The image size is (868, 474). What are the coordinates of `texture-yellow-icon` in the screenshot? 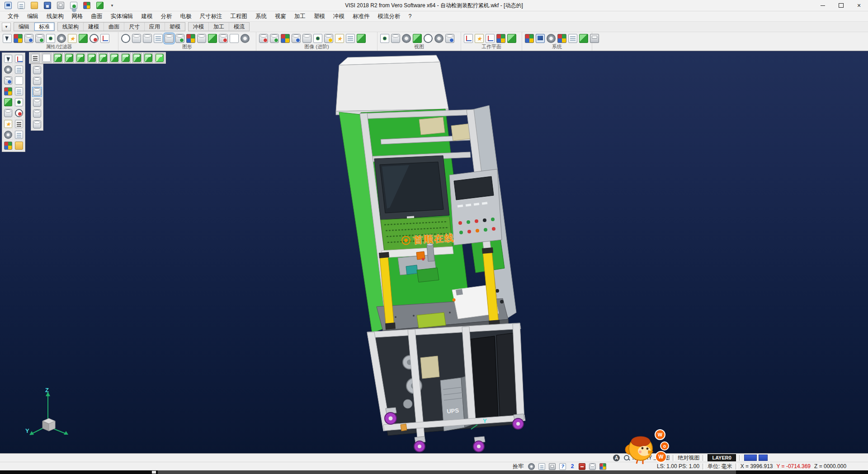 It's located at (329, 38).